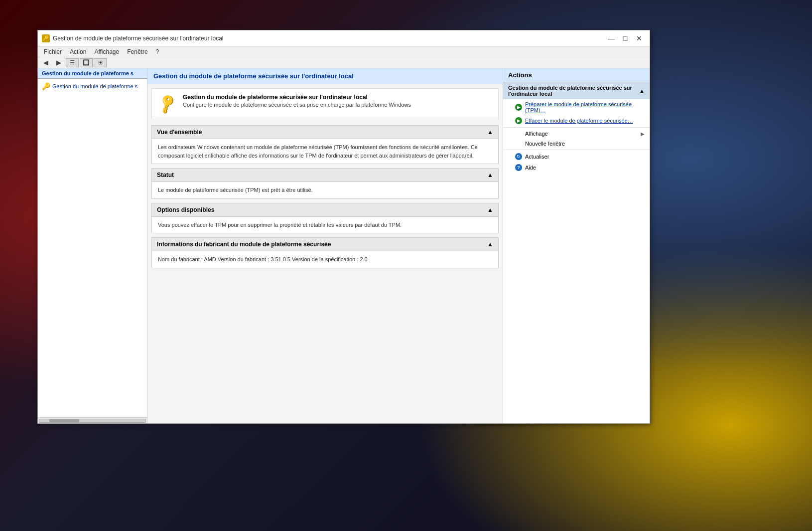 Image resolution: width=812 pixels, height=531 pixels. What do you see at coordinates (64, 421) in the screenshot?
I see `scrollbar-thumb` at bounding box center [64, 421].